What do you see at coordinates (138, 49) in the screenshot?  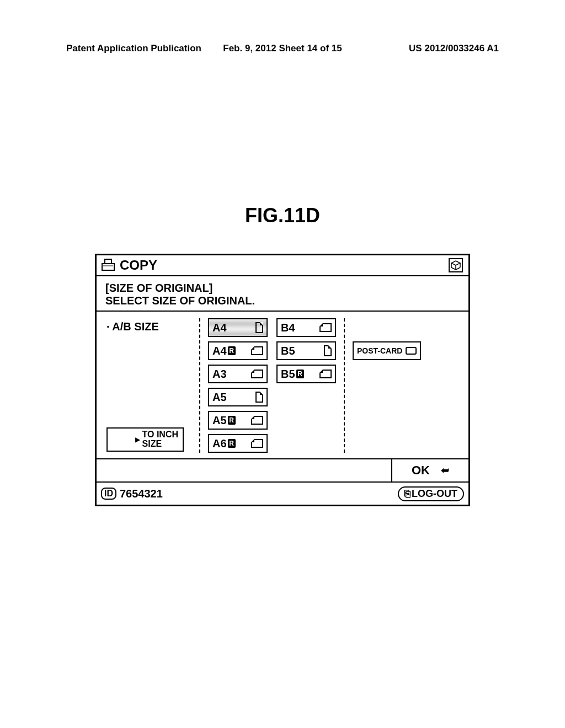 I see `header-publication: Patent Application Publication` at bounding box center [138, 49].